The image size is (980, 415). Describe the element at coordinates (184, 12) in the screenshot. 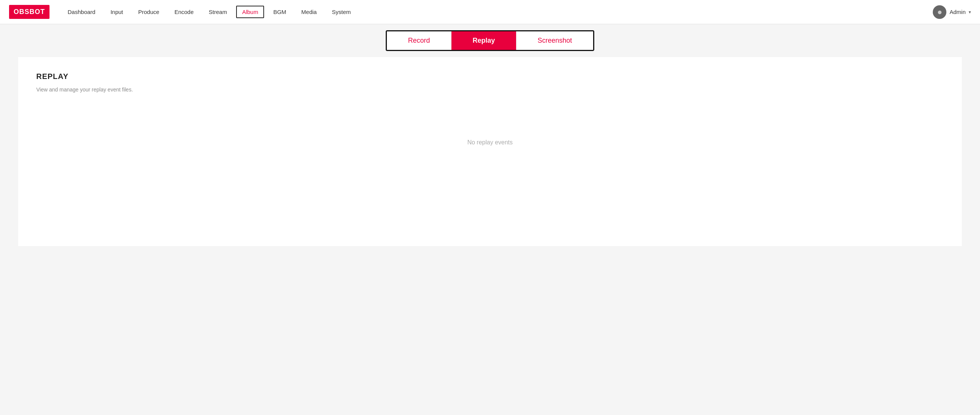

I see `nav-item-encode: Encode` at that location.